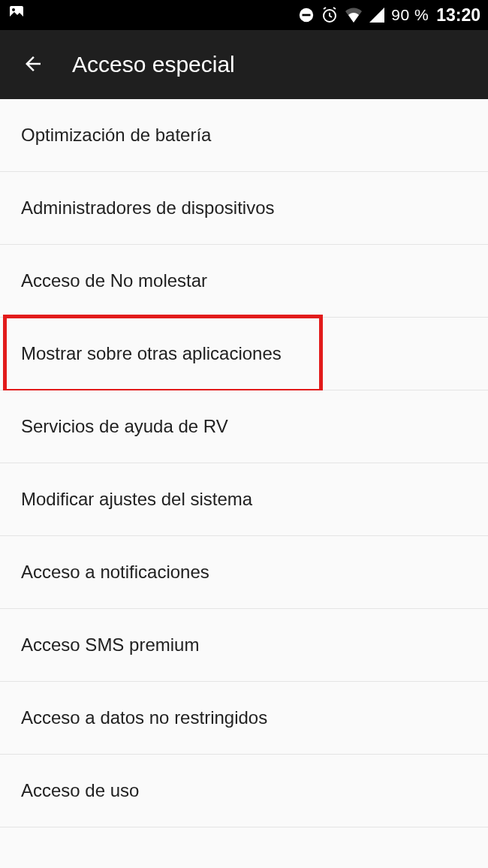 The image size is (488, 868). I want to click on list-item-label: Acceso a datos no restringidos, so click(144, 718).